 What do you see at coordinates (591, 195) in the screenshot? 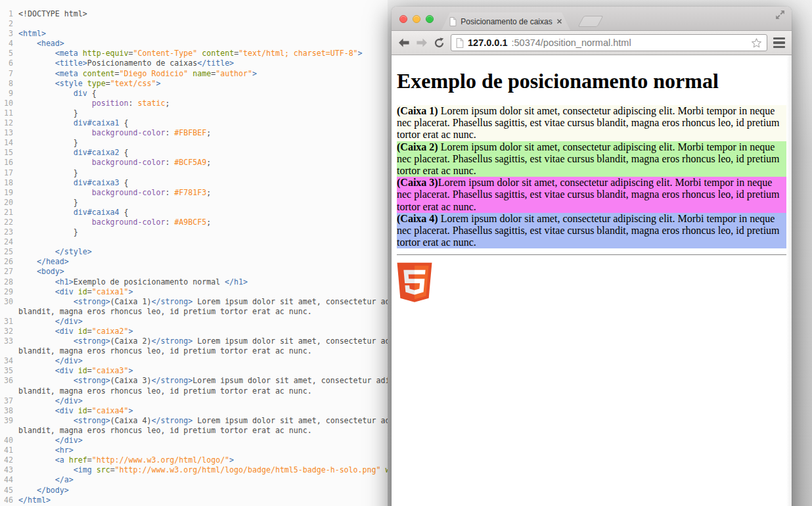
I see `content-box-caixa3: (Caixa 3)Lorem ipsum dolor sit amet, con…` at bounding box center [591, 195].